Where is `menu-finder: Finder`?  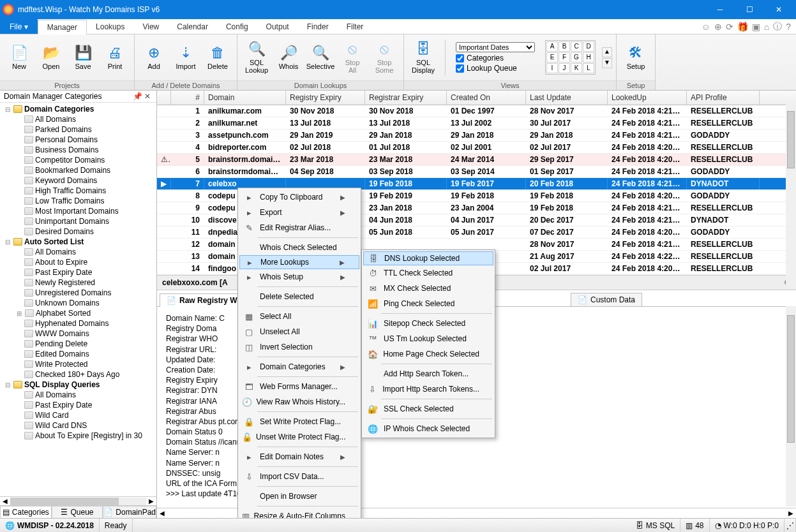
menu-finder: Finder is located at coordinates (318, 27).